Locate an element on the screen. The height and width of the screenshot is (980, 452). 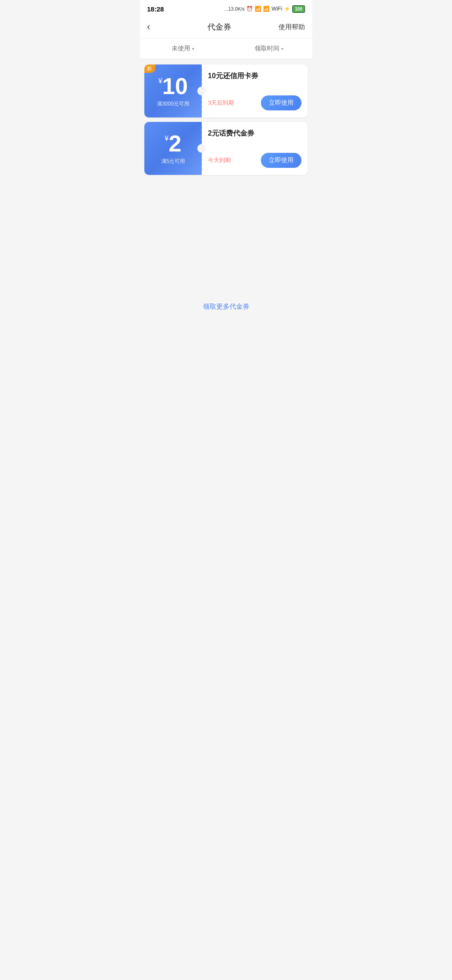
coupon-expire-1: 3天后到期 is located at coordinates (221, 103).